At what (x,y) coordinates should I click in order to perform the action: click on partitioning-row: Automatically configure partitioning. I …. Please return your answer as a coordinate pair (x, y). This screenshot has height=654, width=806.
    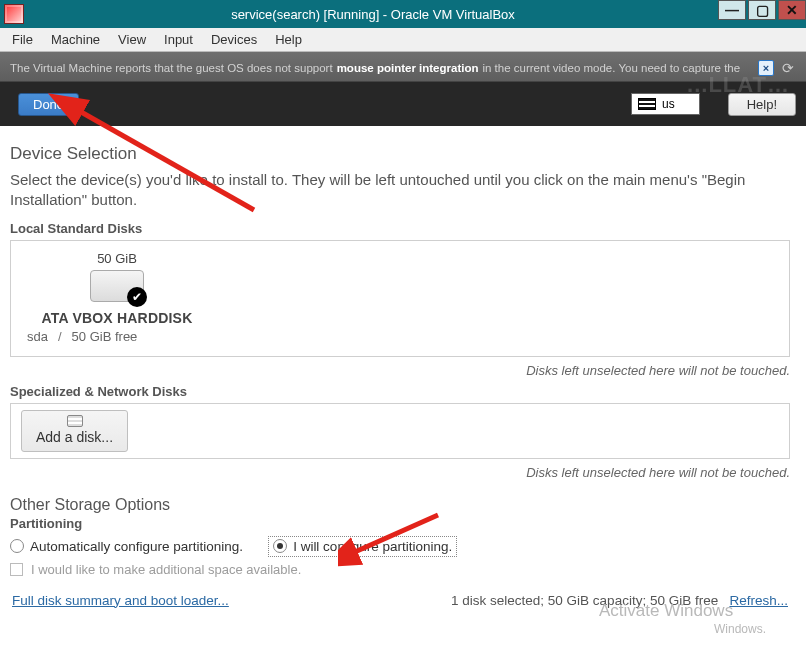
    Looking at the image, I should click on (400, 546).